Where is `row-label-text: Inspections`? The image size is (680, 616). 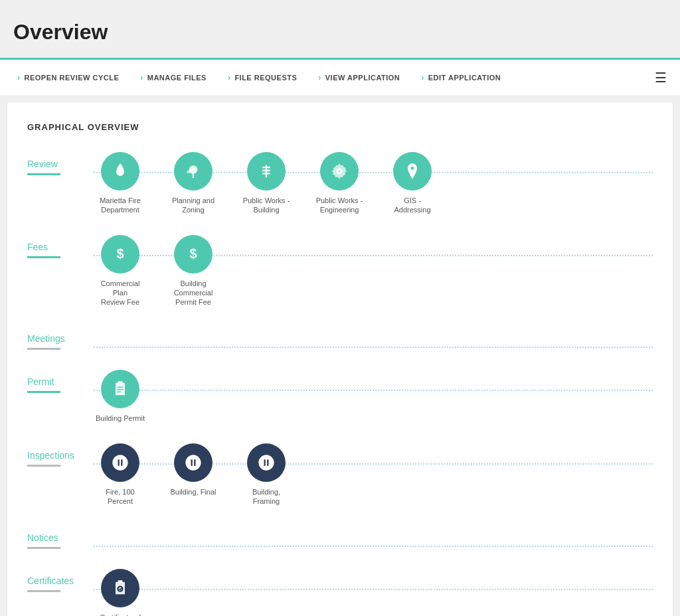 row-label-text: Inspections is located at coordinates (60, 455).